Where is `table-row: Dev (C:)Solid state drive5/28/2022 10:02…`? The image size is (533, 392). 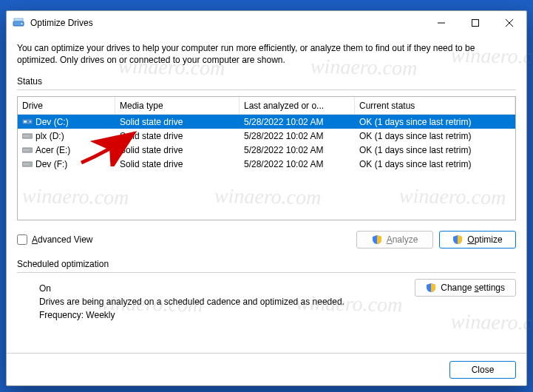
table-row: Dev (C:)Solid state drive5/28/2022 10:02… is located at coordinates (266, 121).